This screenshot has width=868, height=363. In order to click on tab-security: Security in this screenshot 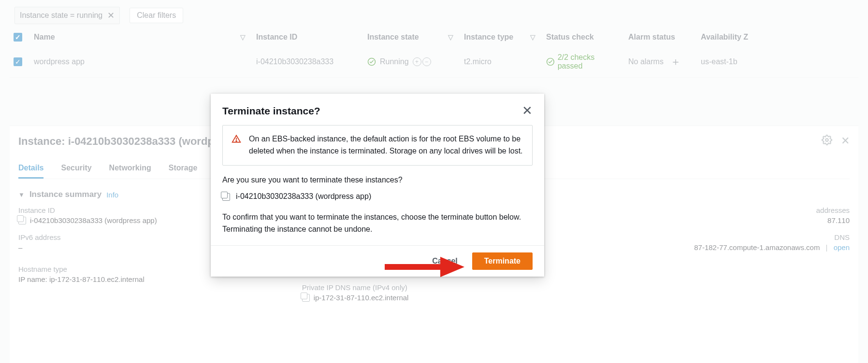, I will do `click(76, 169)`.